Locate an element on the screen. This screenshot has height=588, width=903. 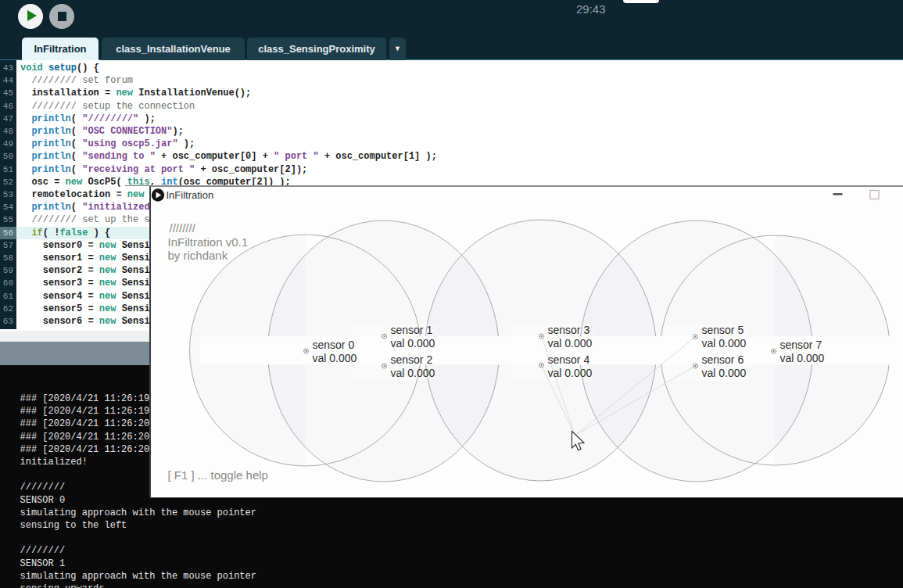
svg-text: sensor 4 is located at coordinates (568, 360).